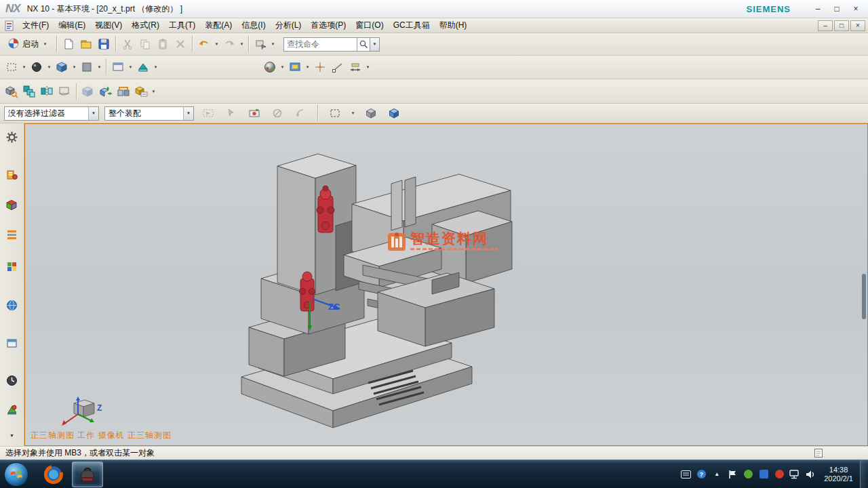  What do you see at coordinates (86, 44) in the screenshot?
I see `open-button` at bounding box center [86, 44].